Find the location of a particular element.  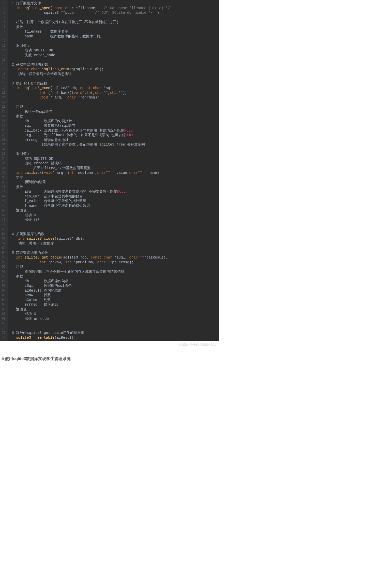

line-number: 45 is located at coordinates (3, 211).